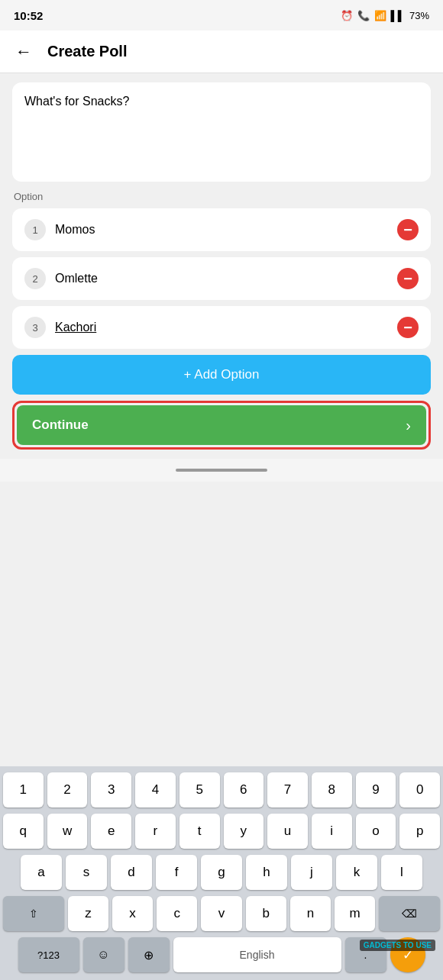 Image resolution: width=443 pixels, height=980 pixels. I want to click on continue-label: Continue, so click(60, 425).